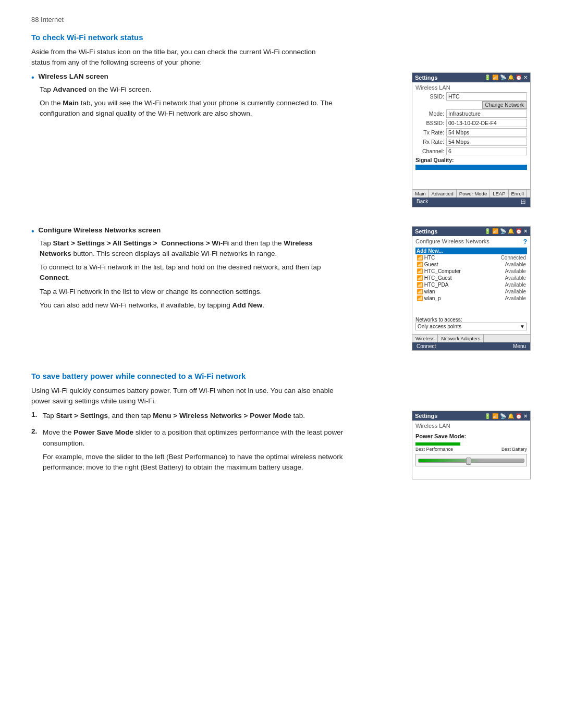  What do you see at coordinates (487, 231) in the screenshot?
I see `battery2-icon: 🔋` at bounding box center [487, 231].